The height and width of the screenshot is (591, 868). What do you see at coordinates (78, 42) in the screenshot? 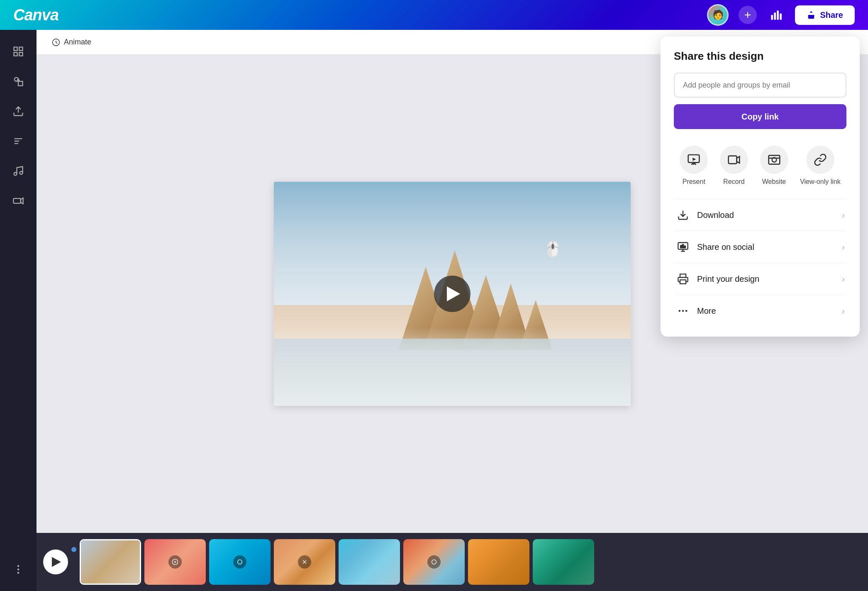
I see `animate-label: Animate` at bounding box center [78, 42].